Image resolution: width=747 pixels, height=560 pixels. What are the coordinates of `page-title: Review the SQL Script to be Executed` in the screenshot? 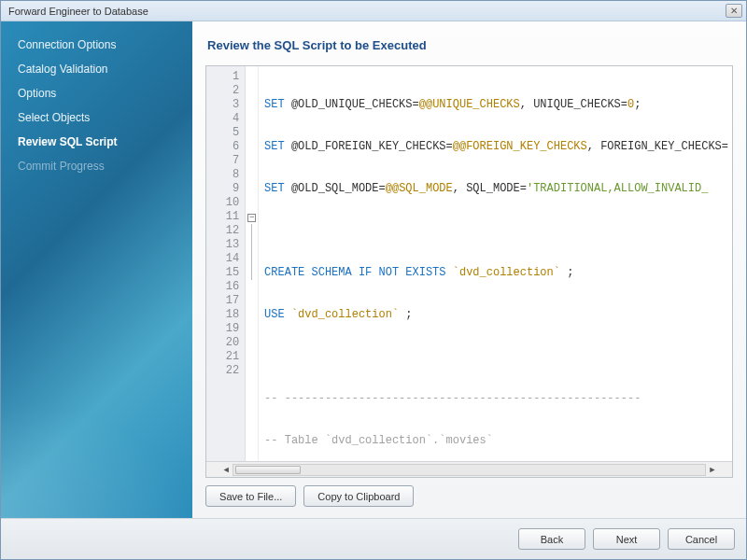 It's located at (471, 45).